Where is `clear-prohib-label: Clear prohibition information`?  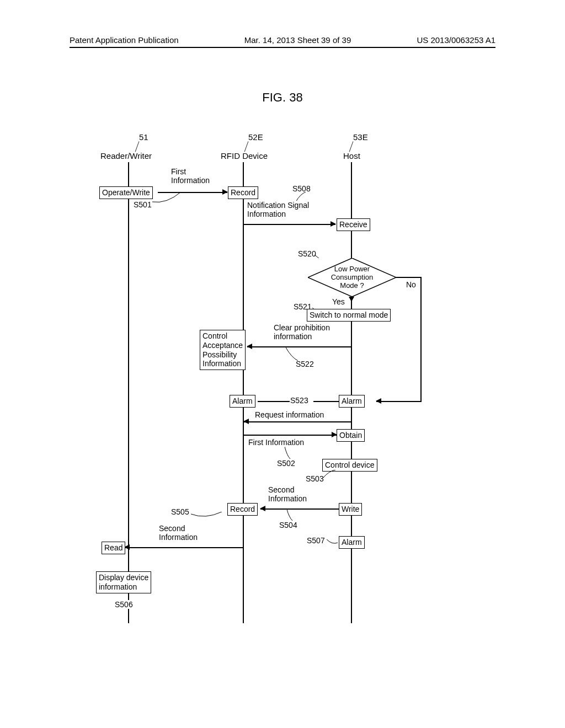
clear-prohib-label: Clear prohibition information is located at coordinates (302, 332).